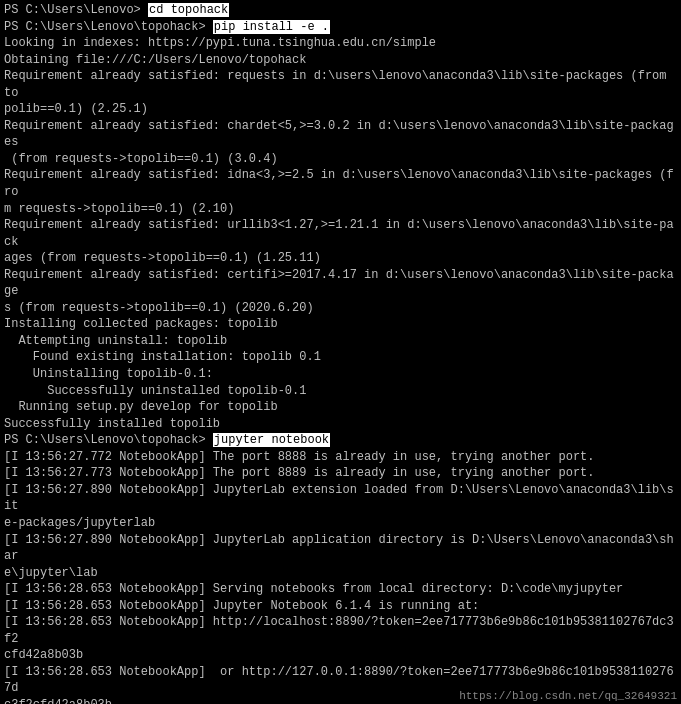 The width and height of the screenshot is (681, 704). What do you see at coordinates (340, 408) in the screenshot?
I see `terminal-line: Running setup.py develop for topolib` at bounding box center [340, 408].